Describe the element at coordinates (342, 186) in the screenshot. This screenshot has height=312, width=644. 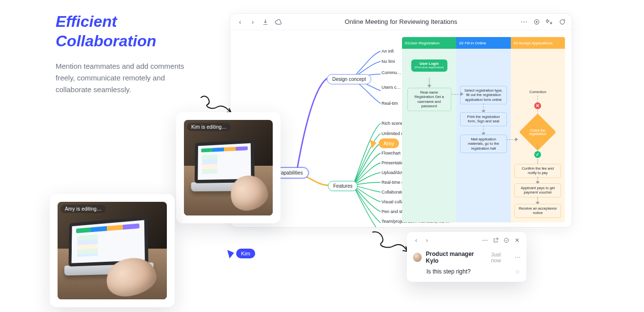
I see `mindmap-node-features: Features` at that location.